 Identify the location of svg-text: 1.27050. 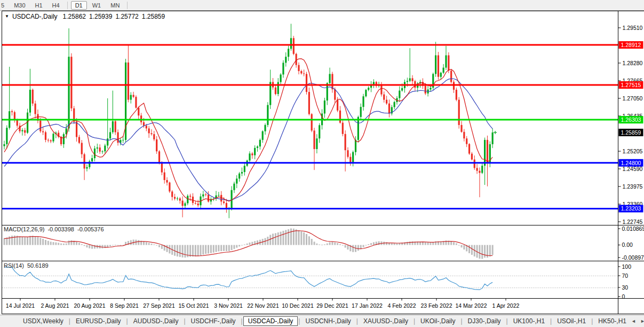
(633, 98).